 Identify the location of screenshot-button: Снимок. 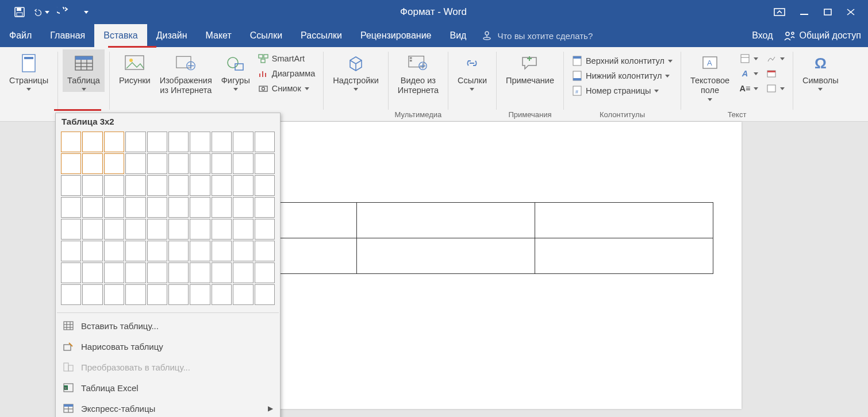
(286, 88).